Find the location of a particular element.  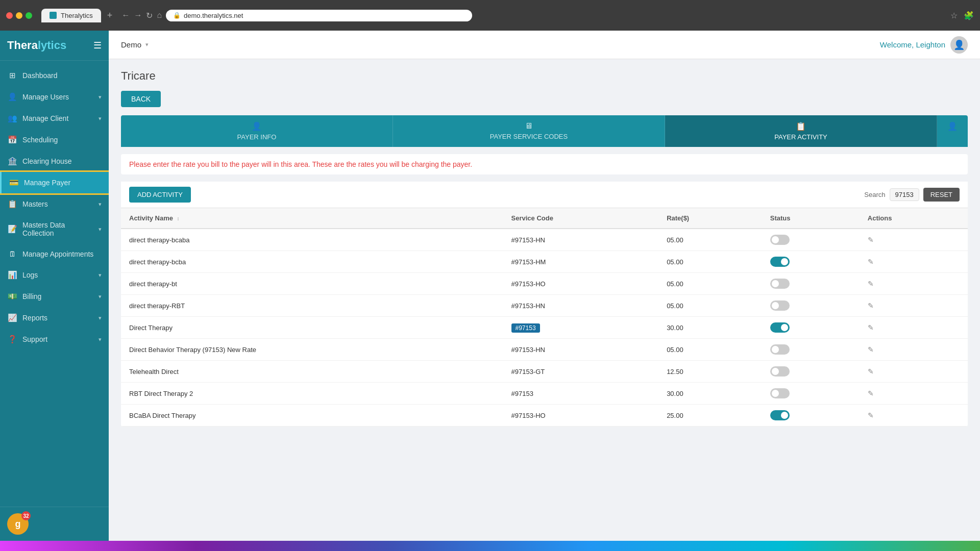

dashboard-icon: ⊞ is located at coordinates (12, 76).